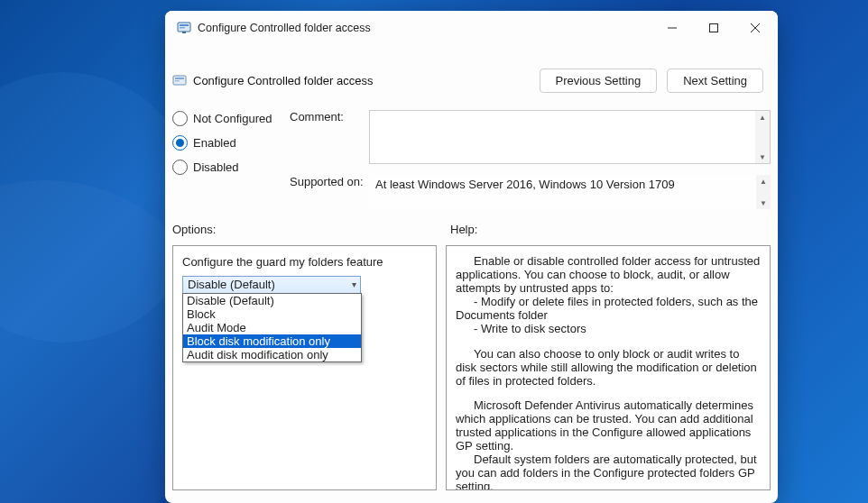 This screenshot has width=868, height=503. I want to click on previous-setting-button: Previous Setting, so click(599, 81).